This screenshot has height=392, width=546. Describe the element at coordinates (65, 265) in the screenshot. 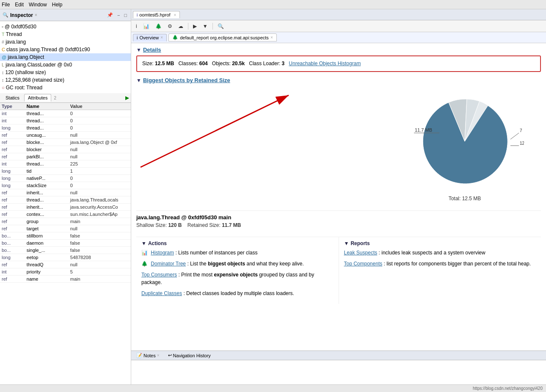

I see `table-row: refthreadQnull` at that location.